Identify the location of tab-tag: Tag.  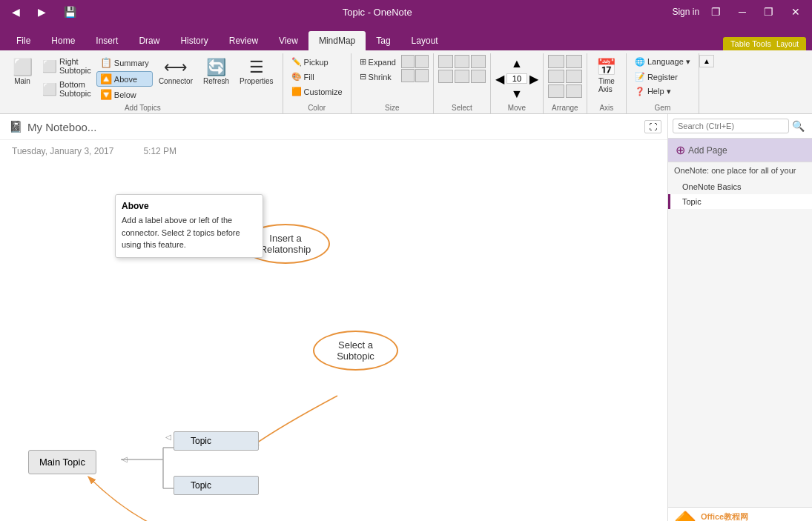
(383, 41).